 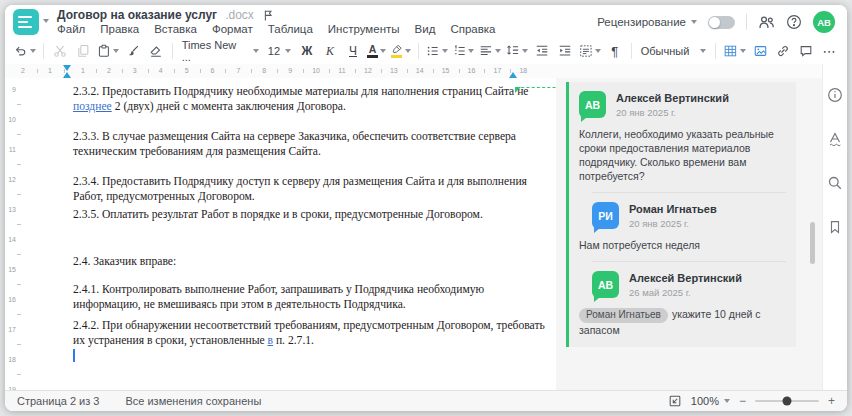 I want to click on font-color-button: А, so click(x=376, y=51).